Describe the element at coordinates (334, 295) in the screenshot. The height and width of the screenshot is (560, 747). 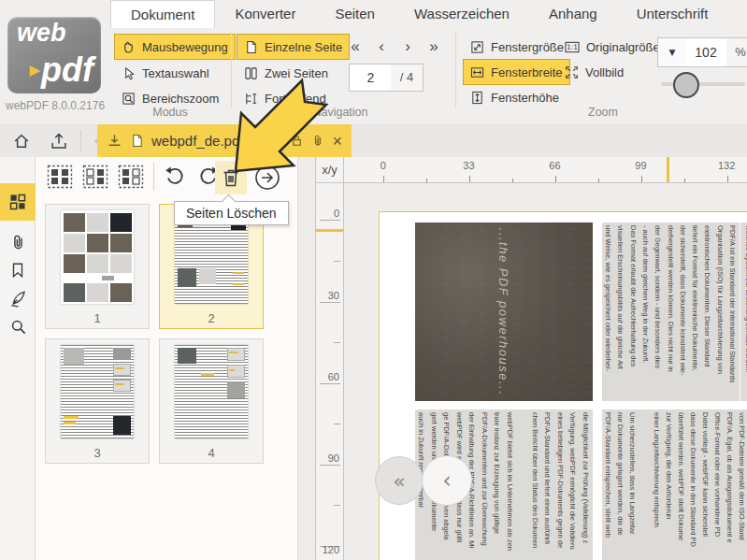
I see `ruler-label: 30` at that location.